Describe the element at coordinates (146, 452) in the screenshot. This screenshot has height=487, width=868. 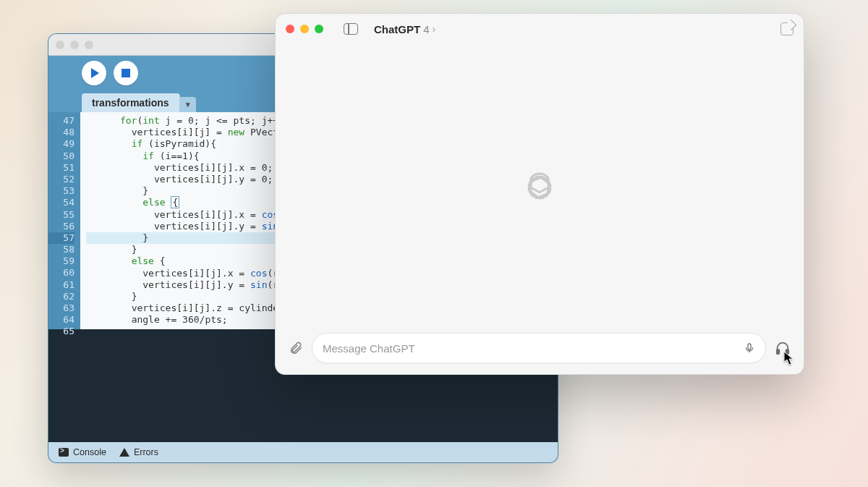
I see `errors-tab-label: Errors` at that location.